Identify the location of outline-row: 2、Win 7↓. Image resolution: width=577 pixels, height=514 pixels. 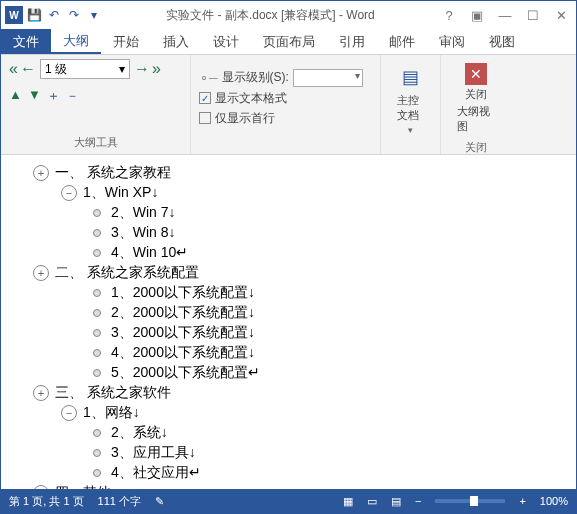
(288, 213).